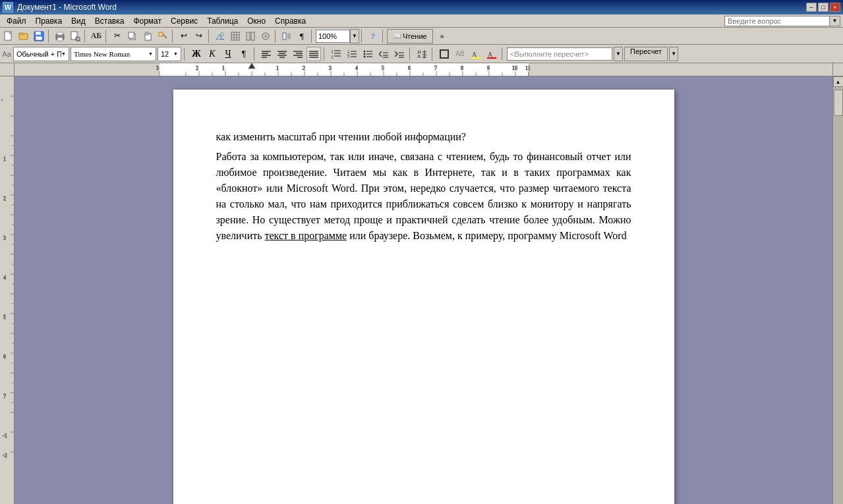 Image resolution: width=843 pixels, height=504 pixels. Describe the element at coordinates (7, 290) in the screenshot. I see `vertical-ruler: - 1 2 3 4` at that location.